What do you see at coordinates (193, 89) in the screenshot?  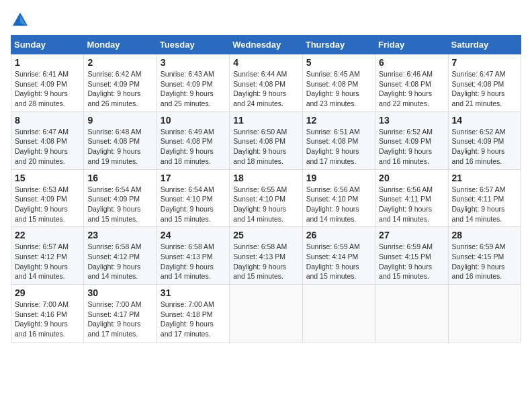 I see `day-info: Sunrise: 6:43 AM Sunset: 4:09 PM Dayligh…` at bounding box center [193, 89].